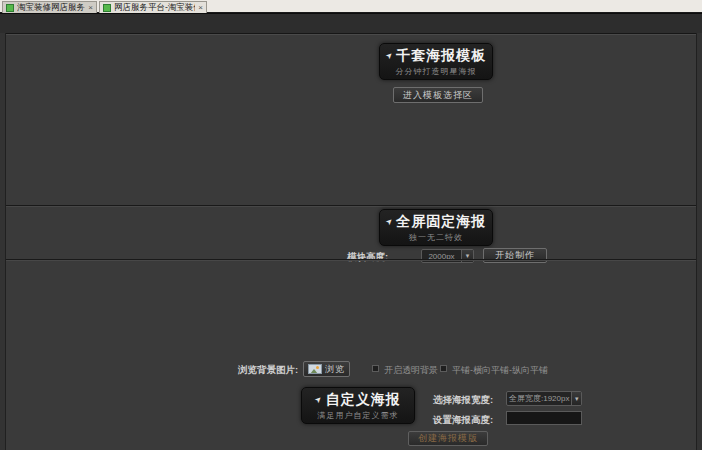  I want to click on poster-width-select: 全屏宽度:1920px ▾, so click(544, 398).